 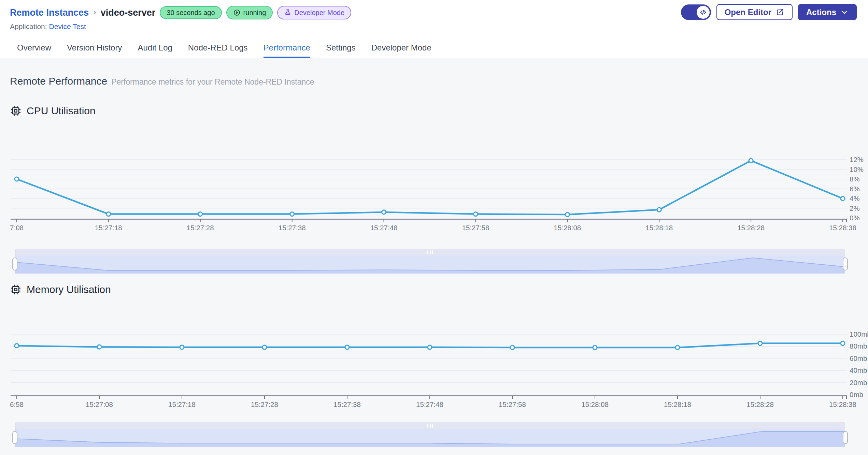 I want to click on flask-icon, so click(x=288, y=13).